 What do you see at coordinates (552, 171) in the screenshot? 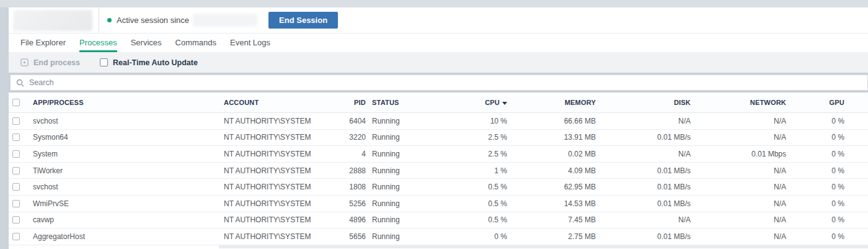
I see `process-memory: 4.09 MB` at bounding box center [552, 171].